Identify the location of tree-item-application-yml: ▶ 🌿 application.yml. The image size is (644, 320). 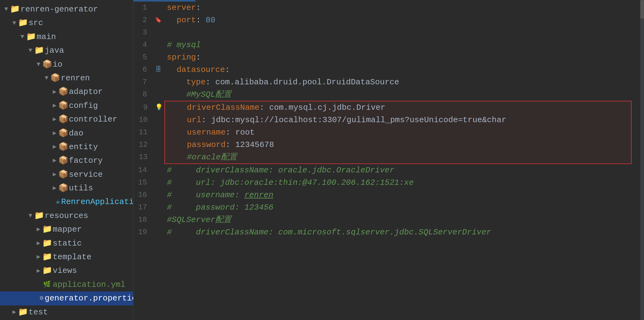
(66, 285).